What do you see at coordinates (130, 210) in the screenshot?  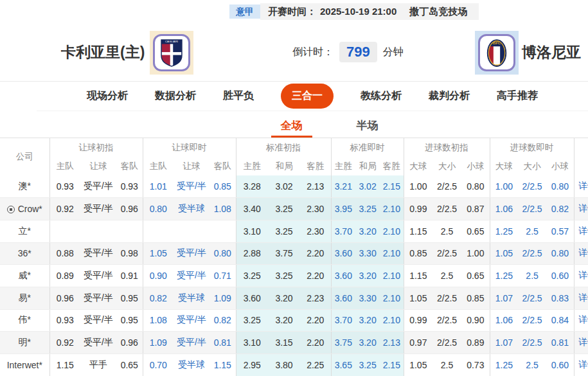 I see `odds-cell: 0.96` at bounding box center [130, 210].